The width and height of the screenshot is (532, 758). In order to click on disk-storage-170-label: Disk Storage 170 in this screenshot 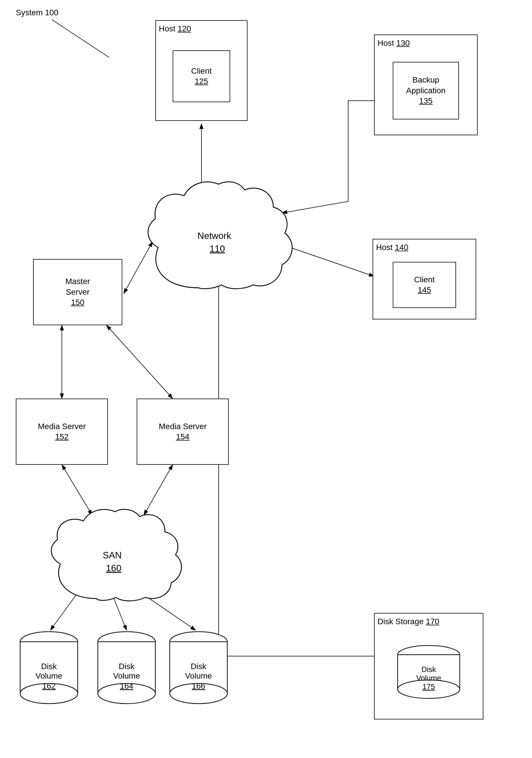, I will do `click(409, 622)`.